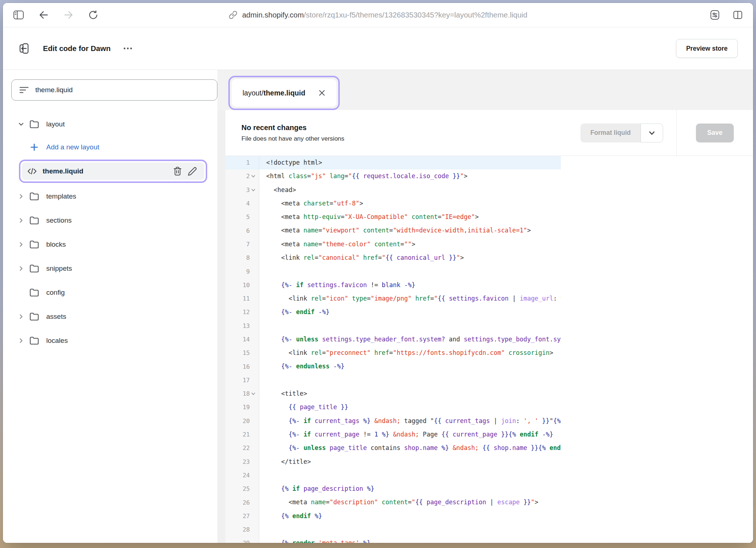  Describe the element at coordinates (291, 516) in the screenshot. I see `code-line-text: {% endif %}` at that location.